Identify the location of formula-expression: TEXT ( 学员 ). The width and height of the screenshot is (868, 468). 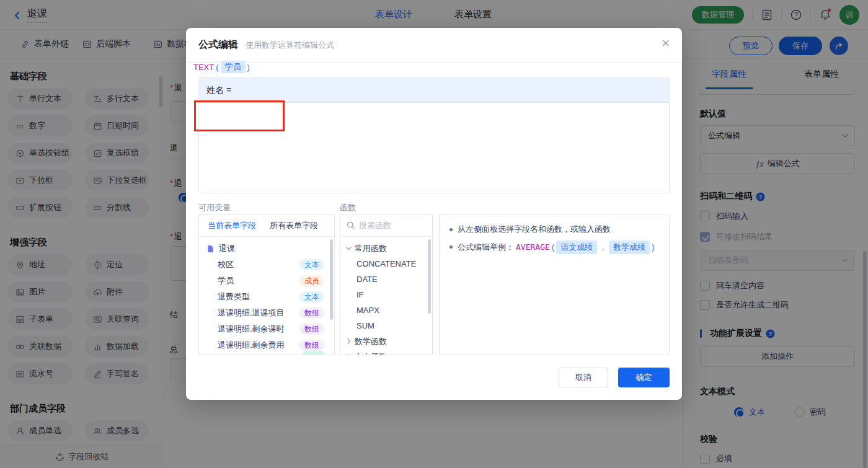
(222, 67).